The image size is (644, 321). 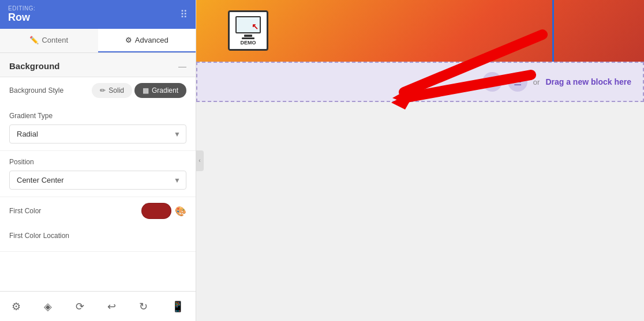 I want to click on bg-style-toggle-group: ✏ Solid ▦ Gradient, so click(x=139, y=90).